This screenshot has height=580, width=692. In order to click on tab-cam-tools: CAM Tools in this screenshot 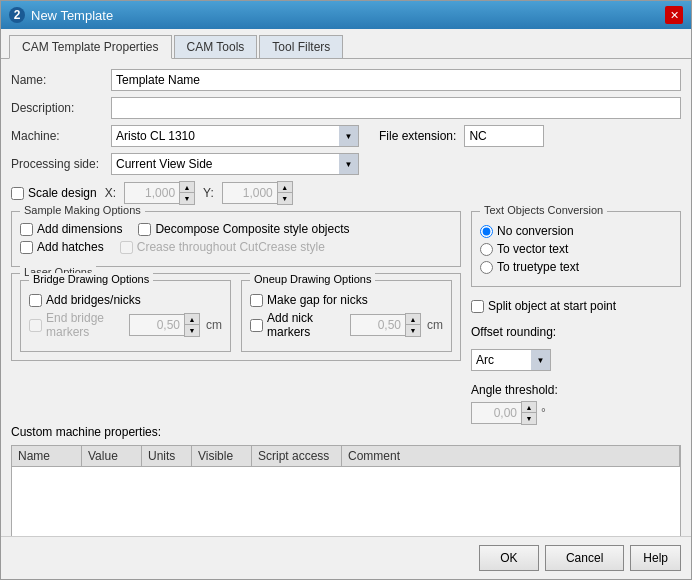, I will do `click(216, 46)`.